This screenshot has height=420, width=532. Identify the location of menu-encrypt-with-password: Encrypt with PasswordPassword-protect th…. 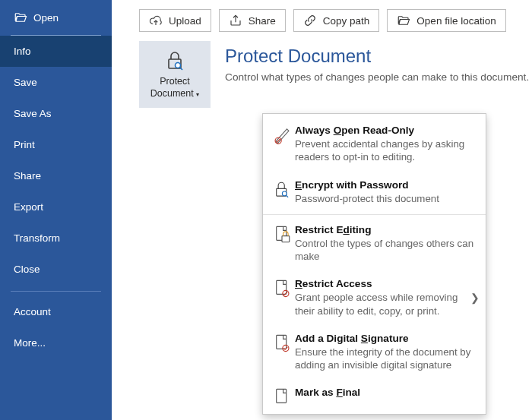
(374, 192).